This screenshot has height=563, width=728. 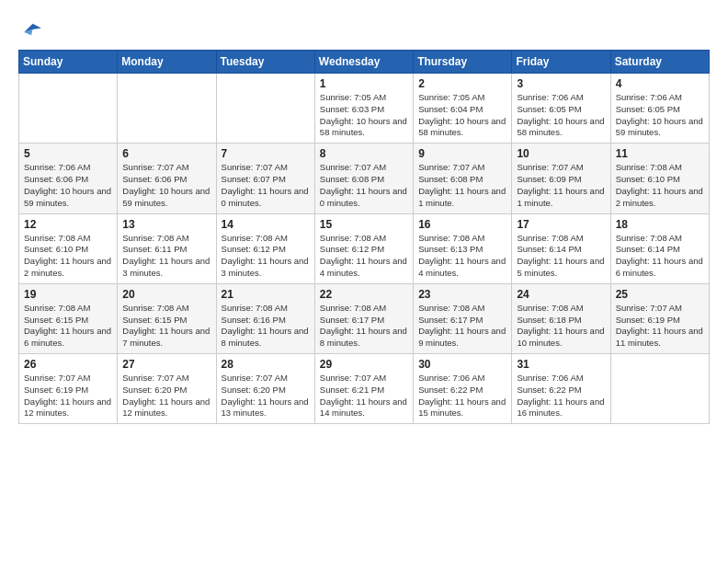 I want to click on day-number: 26, so click(x=68, y=364).